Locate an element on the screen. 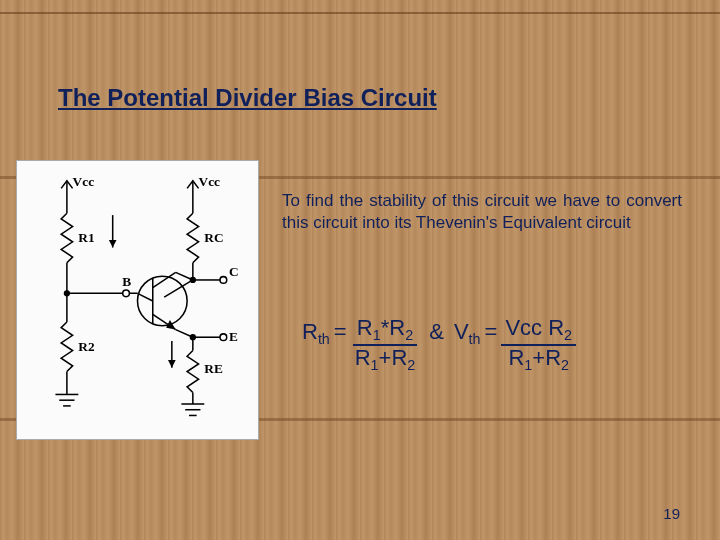  equals-1: = is located at coordinates (340, 330).